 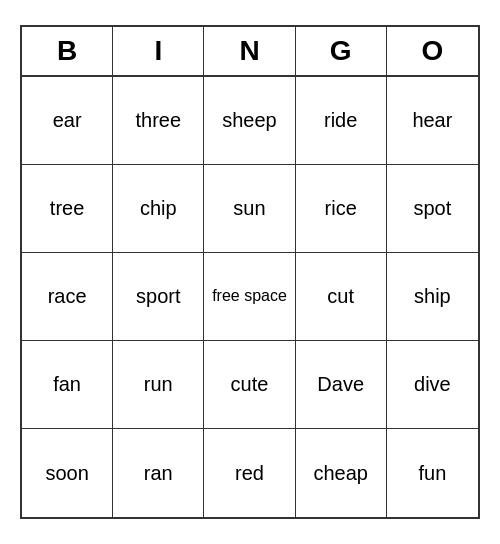 I want to click on bingo-cell-3-0: fan, so click(x=68, y=385).